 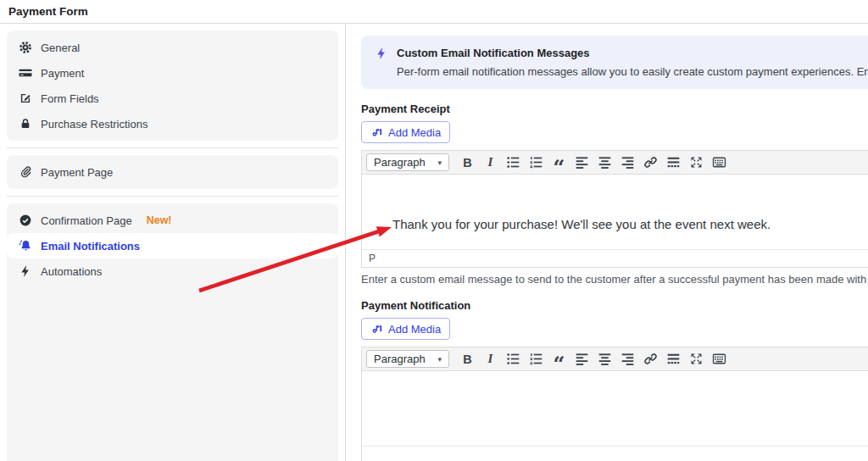 What do you see at coordinates (76, 173) in the screenshot?
I see `sidebar-item-label: Payment Page` at bounding box center [76, 173].